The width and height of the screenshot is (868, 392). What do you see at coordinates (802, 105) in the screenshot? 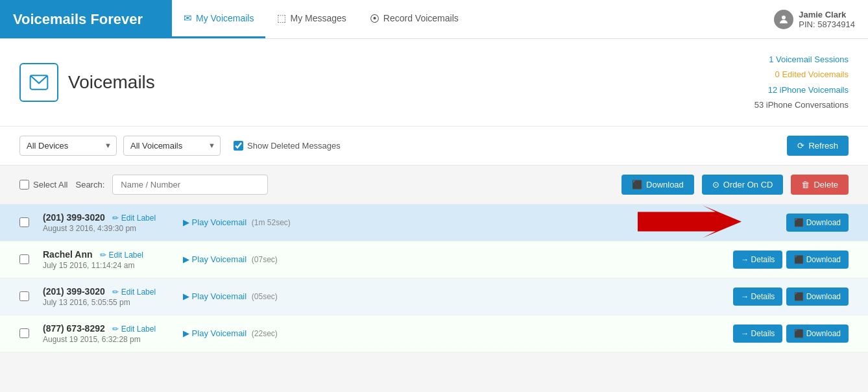
I see `stat-iphone-conv: 53 iPhone Conversations` at bounding box center [802, 105].